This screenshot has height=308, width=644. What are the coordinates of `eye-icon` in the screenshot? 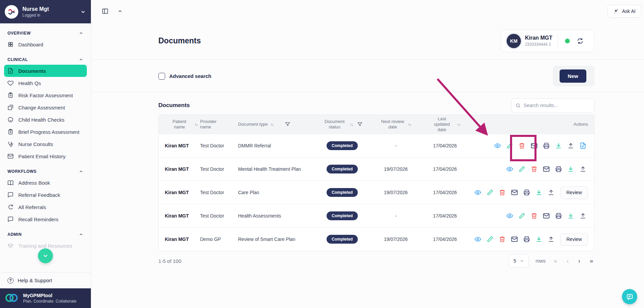 It's located at (478, 239).